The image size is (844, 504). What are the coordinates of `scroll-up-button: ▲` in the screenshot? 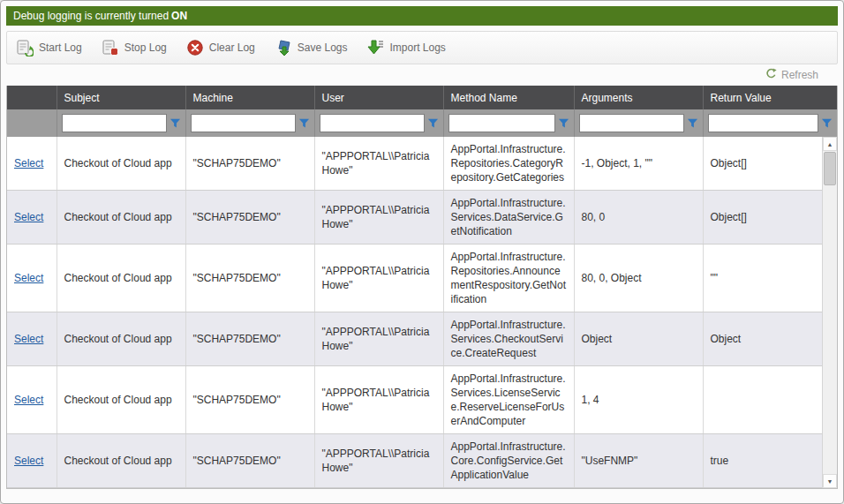 It's located at (830, 144).